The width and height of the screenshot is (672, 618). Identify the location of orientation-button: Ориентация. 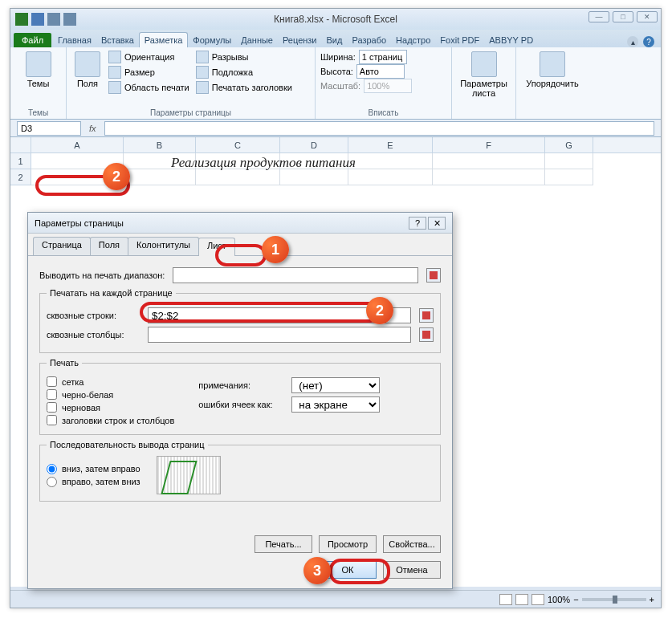
(149, 57).